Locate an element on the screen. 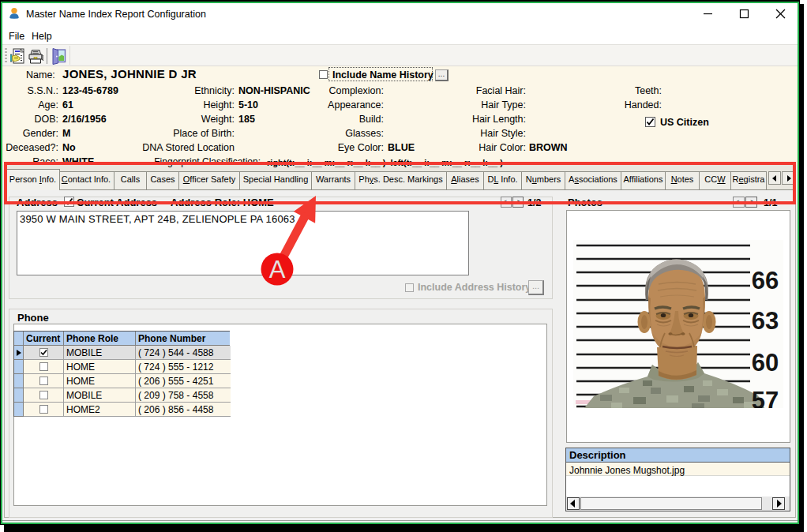 The width and height of the screenshot is (807, 532). svg-text: 63 is located at coordinates (765, 320).